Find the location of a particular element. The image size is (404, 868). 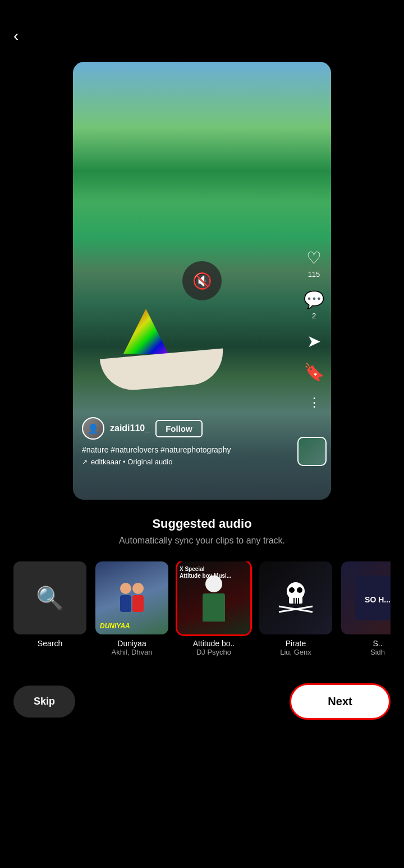

track-title-fifth: S.. is located at coordinates (377, 643).